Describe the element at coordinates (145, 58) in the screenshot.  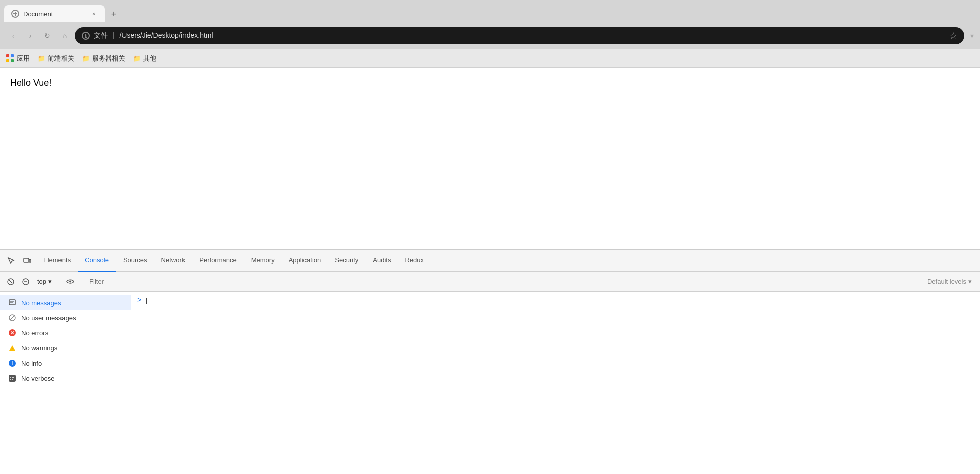
I see `bookmark-other: 📁 其他` at that location.